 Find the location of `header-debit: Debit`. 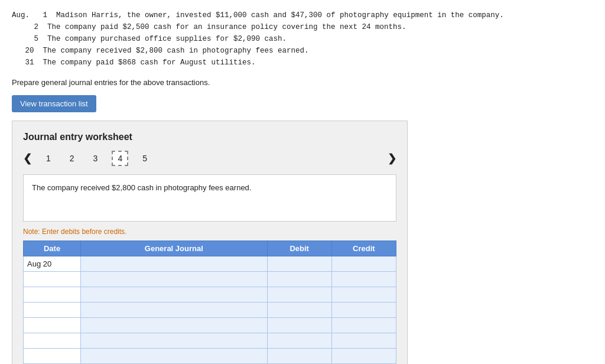

header-debit: Debit is located at coordinates (299, 249).